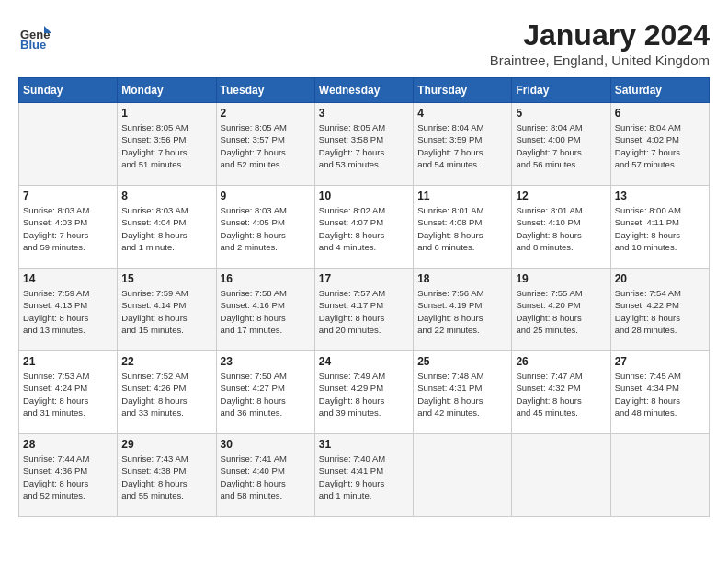 Image resolution: width=728 pixels, height=563 pixels. What do you see at coordinates (364, 227) in the screenshot?
I see `calendar-cell: 10Sunrise: 8:02 AM Sunset: 4:07 PM Dayli…` at bounding box center [364, 227].